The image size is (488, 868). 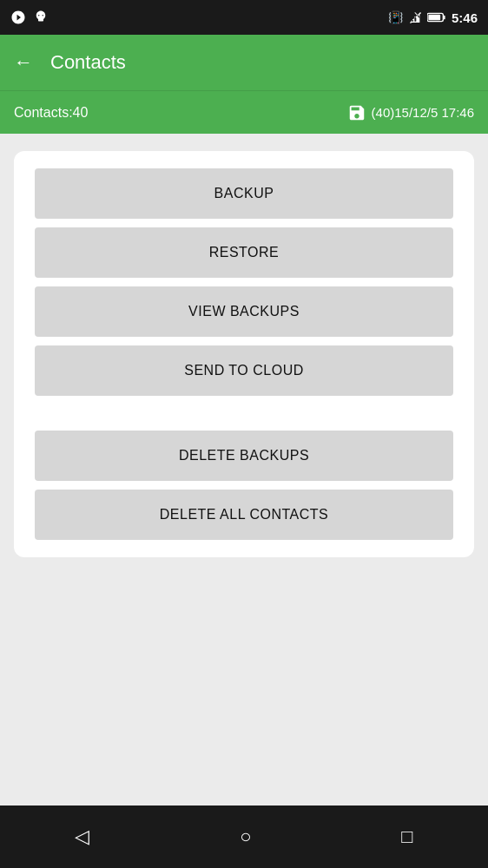 What do you see at coordinates (245, 837) in the screenshot?
I see `nav-home-button: ○` at bounding box center [245, 837].